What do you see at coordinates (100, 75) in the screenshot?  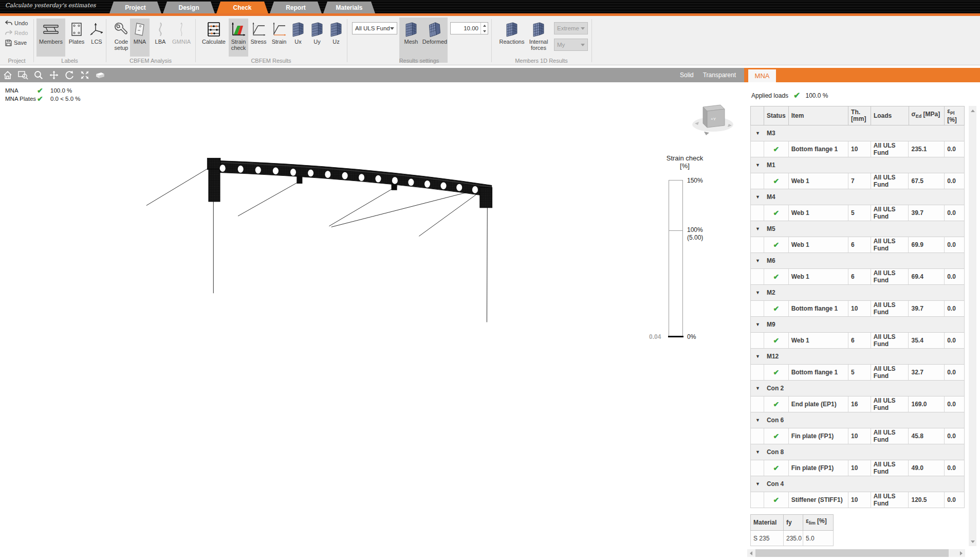 I see `solid-view-icon` at bounding box center [100, 75].